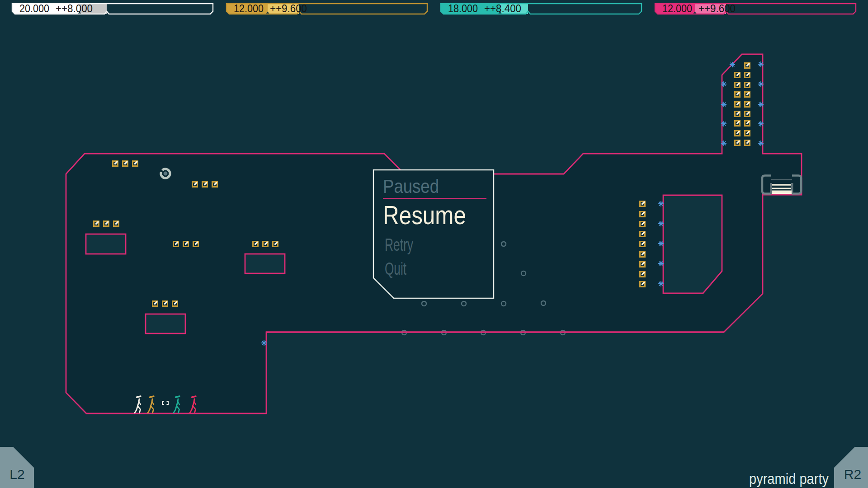  Describe the element at coordinates (399, 245) in the screenshot. I see `svg-text: Retry` at that location.